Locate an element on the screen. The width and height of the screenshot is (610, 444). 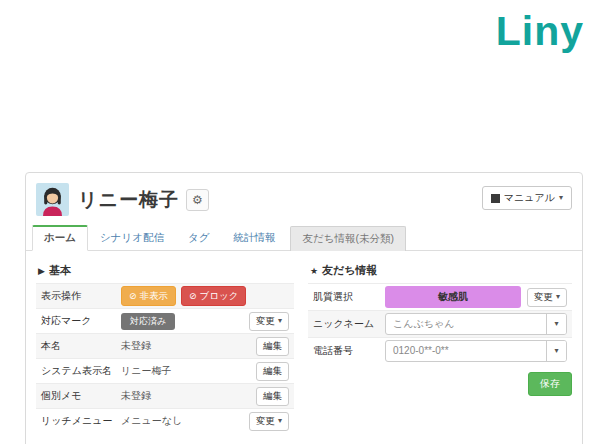
basic-heading-label: 基本 is located at coordinates (60, 270).